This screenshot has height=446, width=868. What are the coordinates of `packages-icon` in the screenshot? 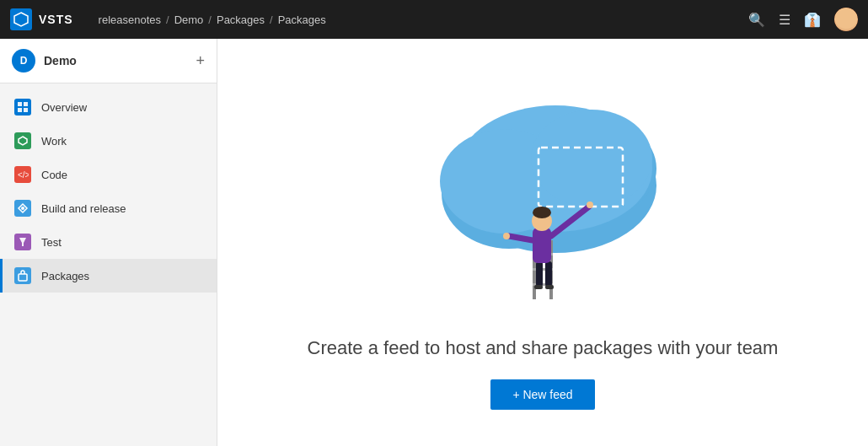 It's located at (23, 276).